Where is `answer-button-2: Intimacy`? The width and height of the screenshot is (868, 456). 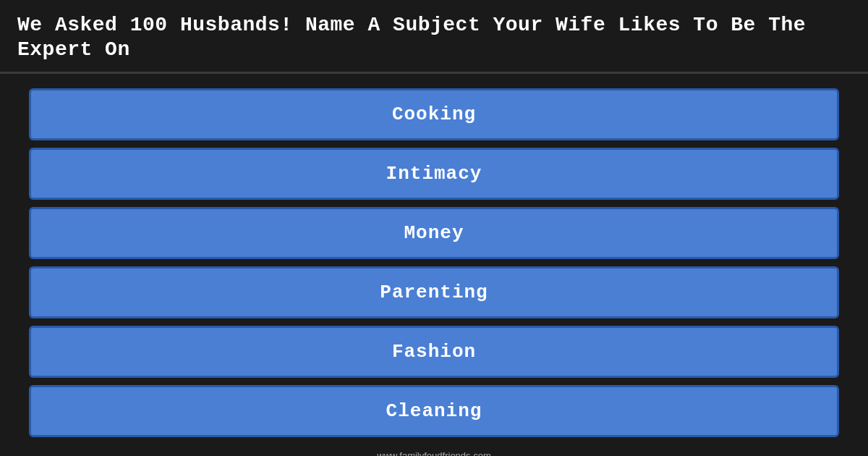
answer-button-2: Intimacy is located at coordinates (434, 174).